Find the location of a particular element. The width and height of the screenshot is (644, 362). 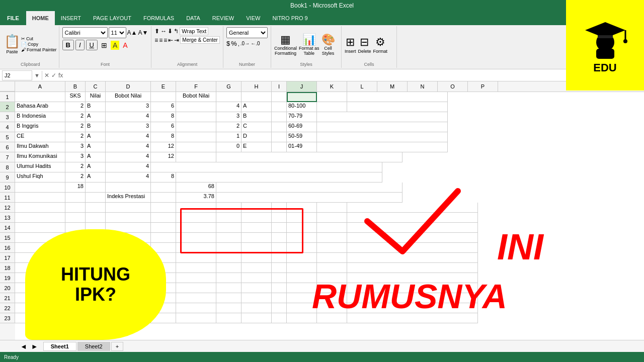

cell-rest1 is located at coordinates (397, 97).